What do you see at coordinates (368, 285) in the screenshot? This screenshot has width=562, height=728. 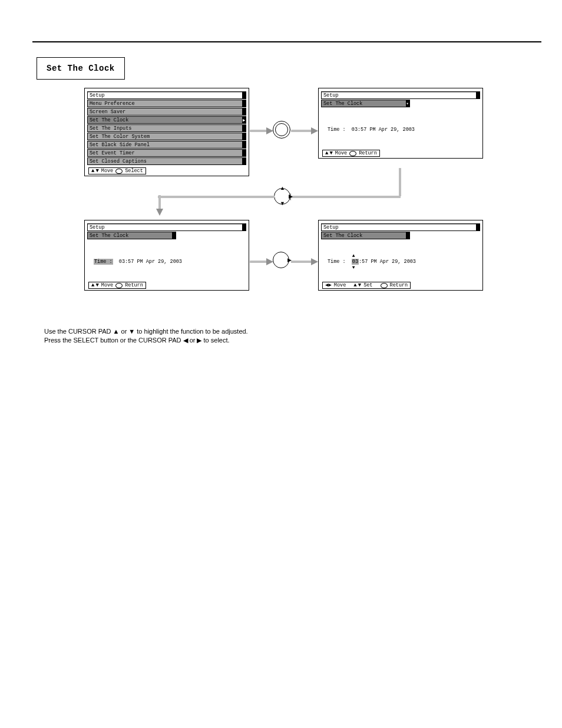 I see `hint-set: Set` at bounding box center [368, 285].